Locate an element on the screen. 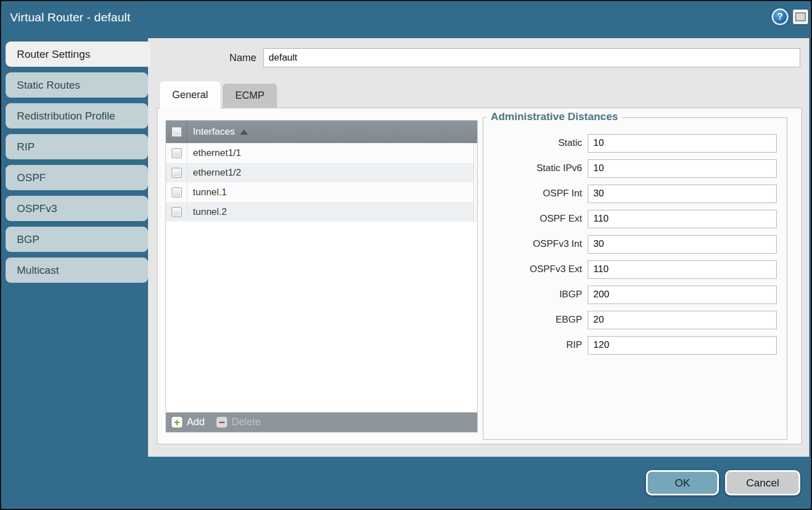 The height and width of the screenshot is (510, 812). name-input is located at coordinates (532, 58).